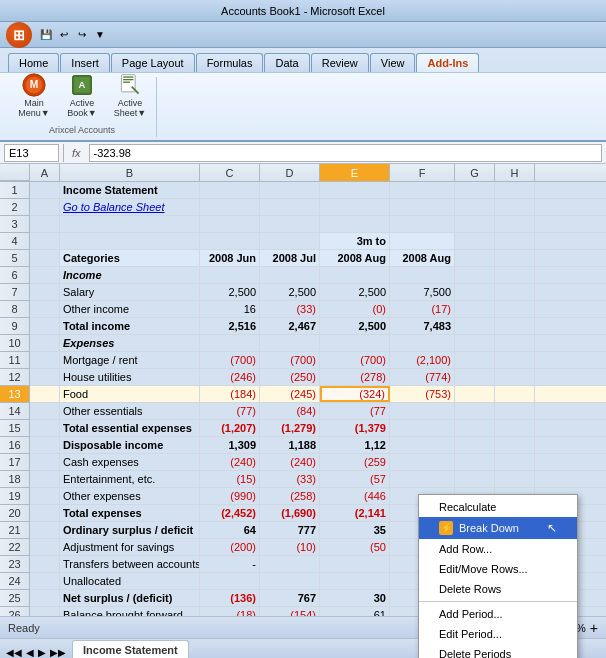  Describe the element at coordinates (230, 326) in the screenshot. I see `cell-c9: 2,516` at that location.